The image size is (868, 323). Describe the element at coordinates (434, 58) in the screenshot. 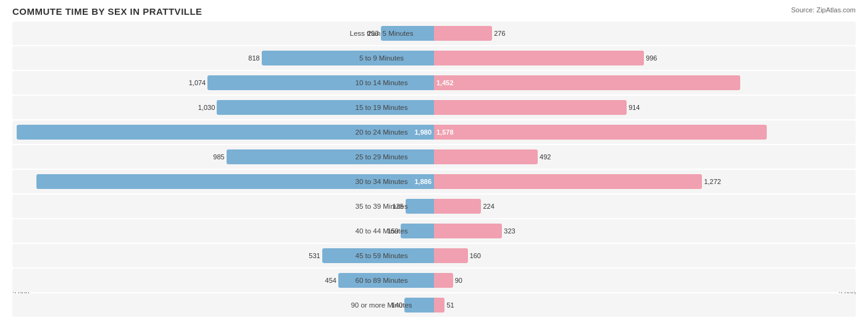

I see `chart-row: 5 to 9 Minutes 818 996` at that location.